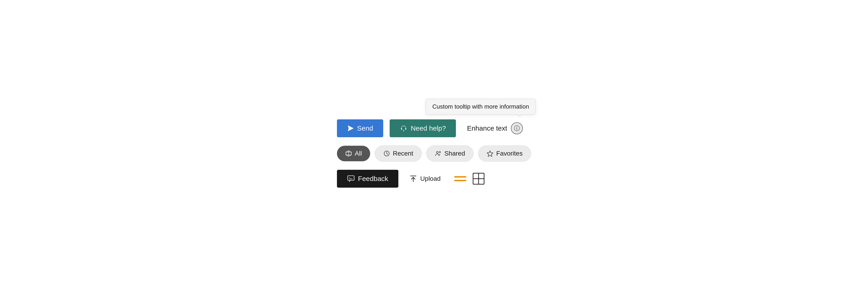  What do you see at coordinates (373, 179) in the screenshot?
I see `feedback-label: Feedback` at bounding box center [373, 179].